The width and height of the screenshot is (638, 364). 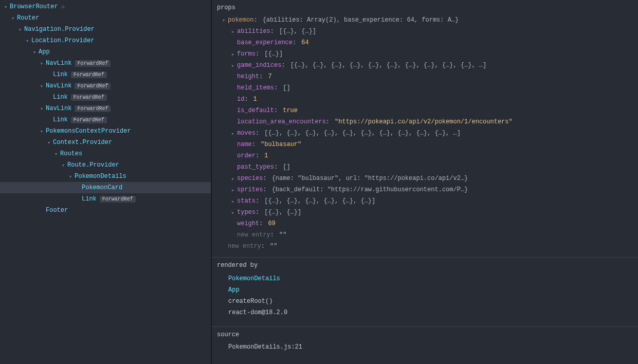 What do you see at coordinates (425, 20) in the screenshot?
I see `prop-row-pokemon: pokemon: {abilities: Array(2), base_expe…` at bounding box center [425, 20].